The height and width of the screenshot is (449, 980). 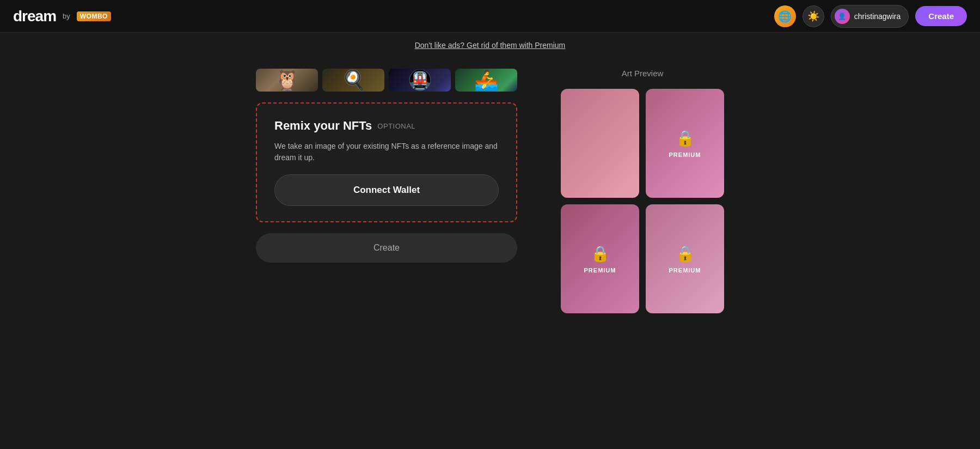 I want to click on thumbnail-owl: 🦉, so click(x=287, y=80).